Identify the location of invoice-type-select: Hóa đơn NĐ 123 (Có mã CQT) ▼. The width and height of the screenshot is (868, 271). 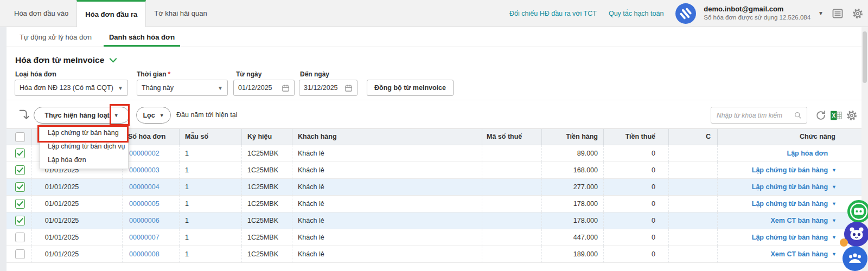
(72, 88).